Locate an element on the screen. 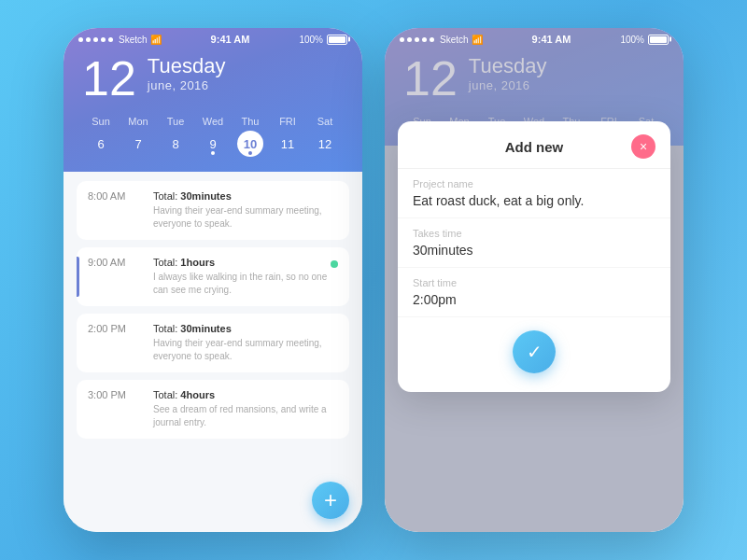 The image size is (747, 560). carrier-label: Sketch is located at coordinates (133, 39).